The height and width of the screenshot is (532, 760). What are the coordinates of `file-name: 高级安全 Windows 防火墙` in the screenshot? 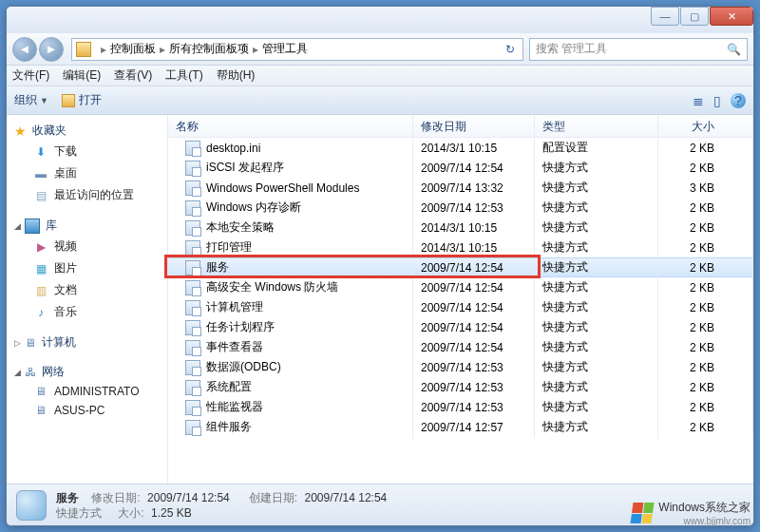 It's located at (272, 287).